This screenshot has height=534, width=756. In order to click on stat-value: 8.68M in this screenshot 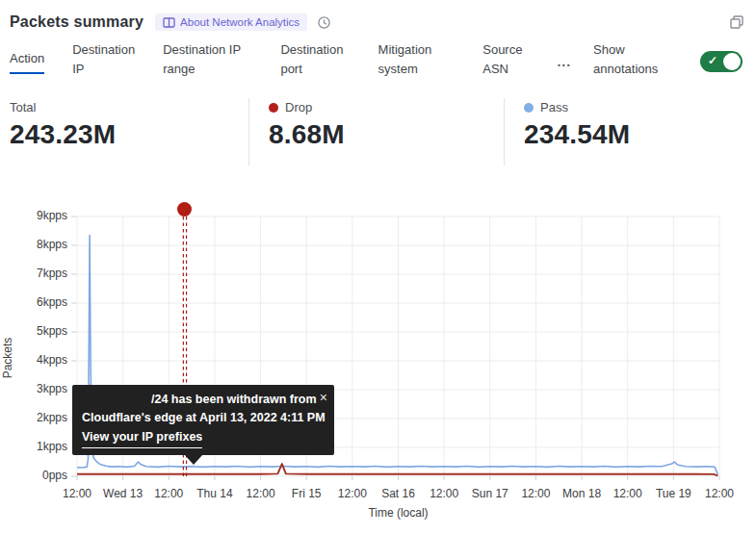, I will do `click(386, 135)`.